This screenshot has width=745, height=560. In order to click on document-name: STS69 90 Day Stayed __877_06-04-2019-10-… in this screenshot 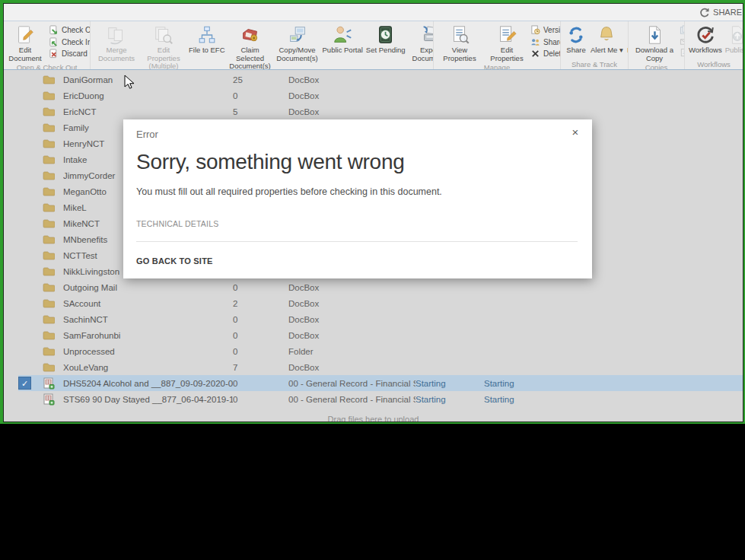, I will do `click(148, 399)`.